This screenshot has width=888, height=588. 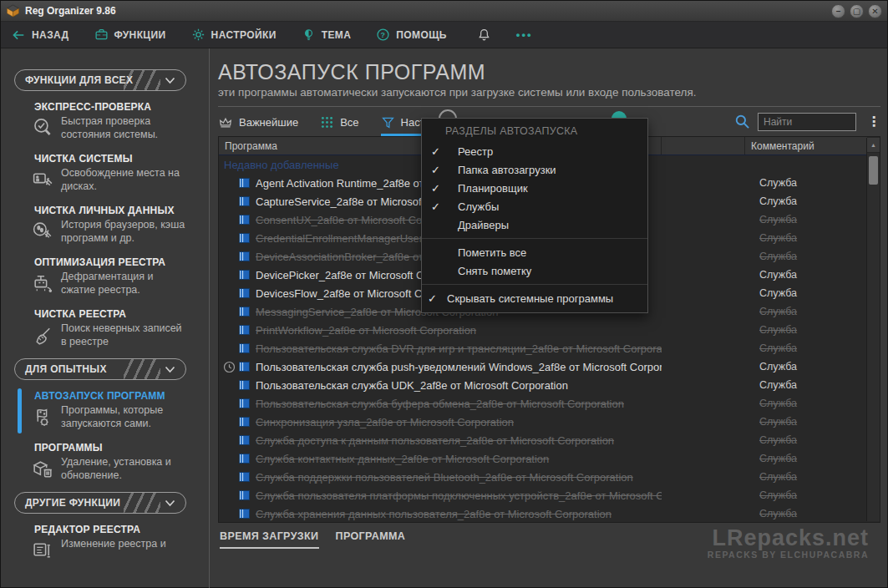 I want to click on toolbar-item-help: ?ПОМОЩЬ, so click(x=411, y=35).